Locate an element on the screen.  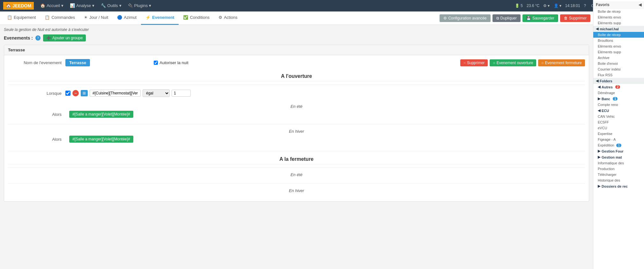
rp-compte-reno: Compte reno is located at coordinates (619, 105).